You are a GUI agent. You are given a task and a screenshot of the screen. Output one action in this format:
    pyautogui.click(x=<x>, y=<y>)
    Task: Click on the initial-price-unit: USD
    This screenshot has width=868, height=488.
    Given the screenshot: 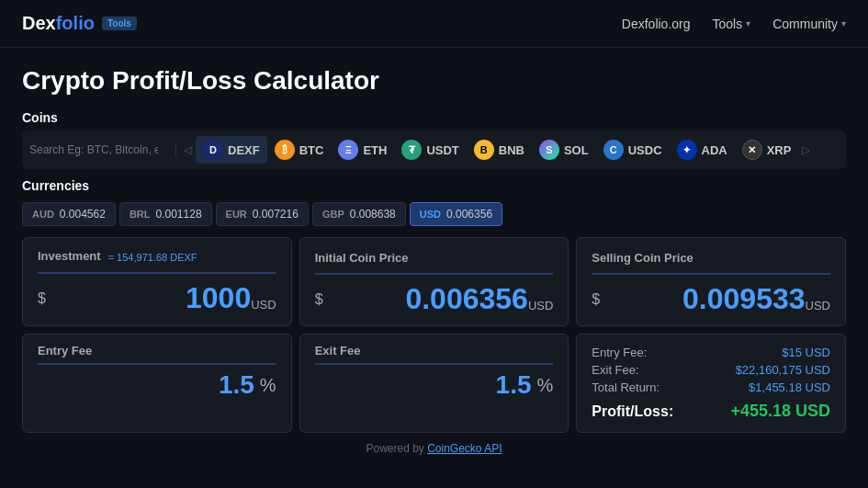 What is the action you would take?
    pyautogui.click(x=540, y=307)
    